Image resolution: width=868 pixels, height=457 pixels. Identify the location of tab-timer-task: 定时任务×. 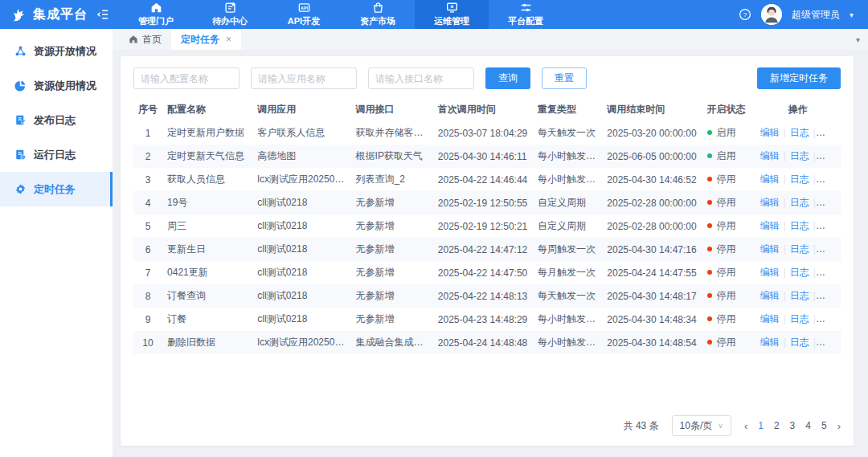
(206, 39).